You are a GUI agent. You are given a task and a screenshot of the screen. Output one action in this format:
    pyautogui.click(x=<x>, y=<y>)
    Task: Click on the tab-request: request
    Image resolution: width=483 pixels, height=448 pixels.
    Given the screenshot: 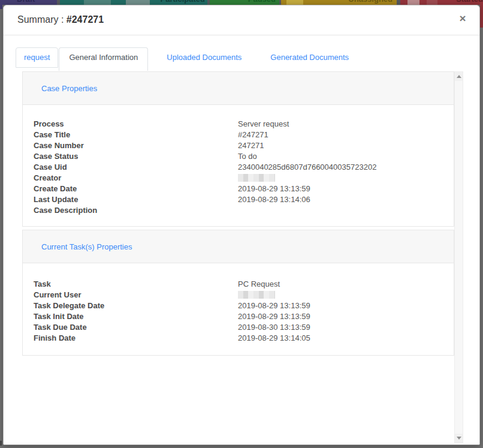 What is the action you would take?
    pyautogui.click(x=37, y=58)
    